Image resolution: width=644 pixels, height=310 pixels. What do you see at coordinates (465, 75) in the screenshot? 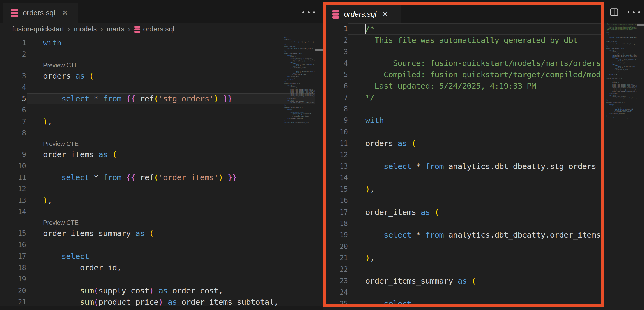
I see `code-line: 5 Compiled: fusion-quickstart/target/com…` at bounding box center [465, 75].